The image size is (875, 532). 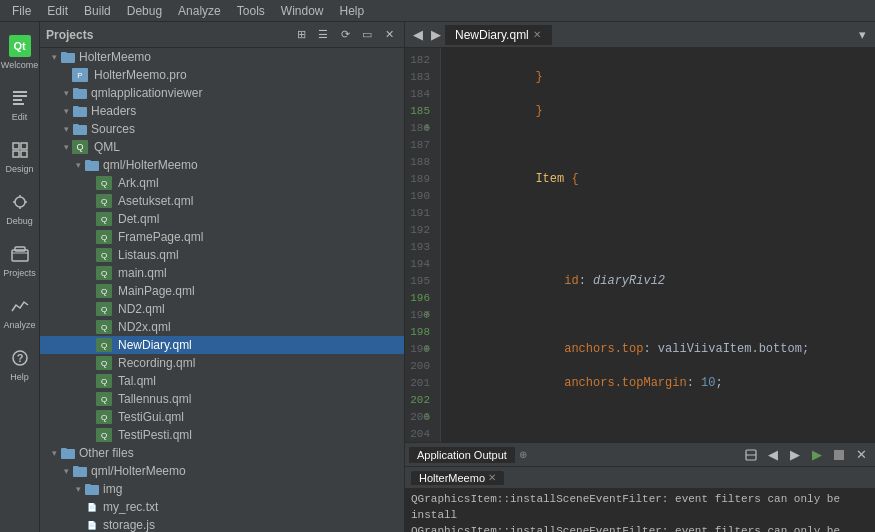 I want to click on qt-icon: Qt, so click(x=20, y=46).